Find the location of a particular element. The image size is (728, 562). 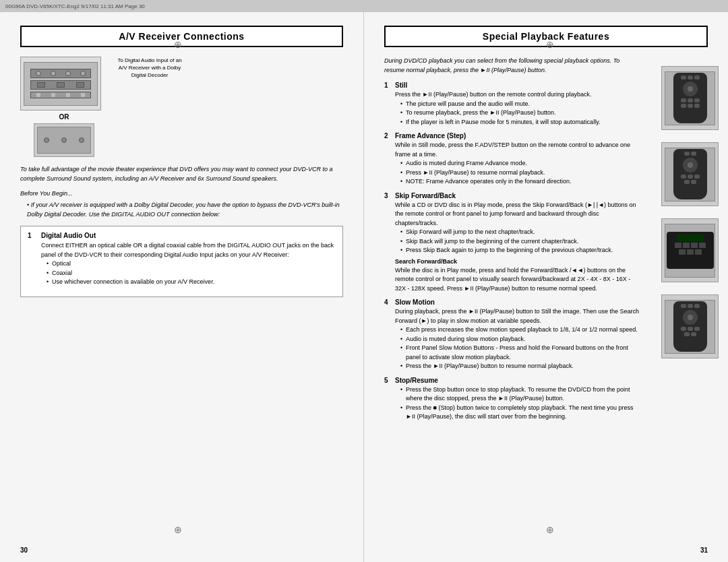

port-a is located at coordinates (47, 140).